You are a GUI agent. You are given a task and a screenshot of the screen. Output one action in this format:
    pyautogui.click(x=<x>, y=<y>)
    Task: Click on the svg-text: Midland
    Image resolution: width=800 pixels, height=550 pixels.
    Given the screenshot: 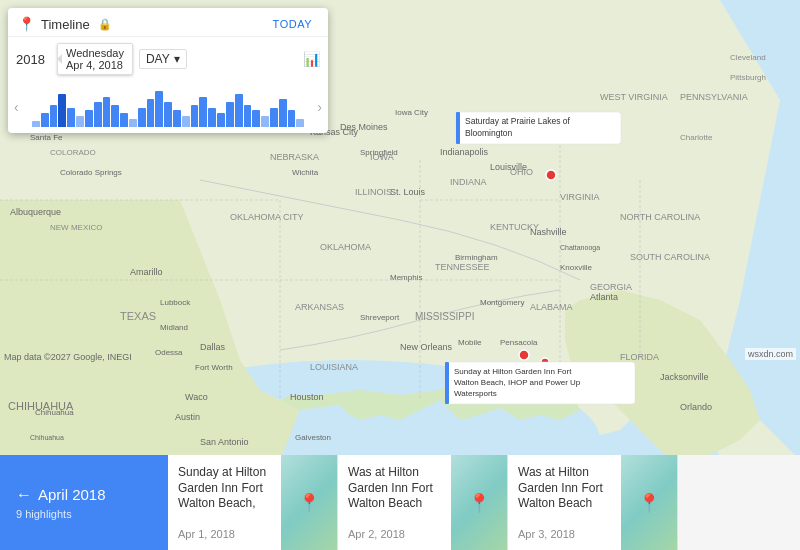 What is the action you would take?
    pyautogui.click(x=174, y=328)
    